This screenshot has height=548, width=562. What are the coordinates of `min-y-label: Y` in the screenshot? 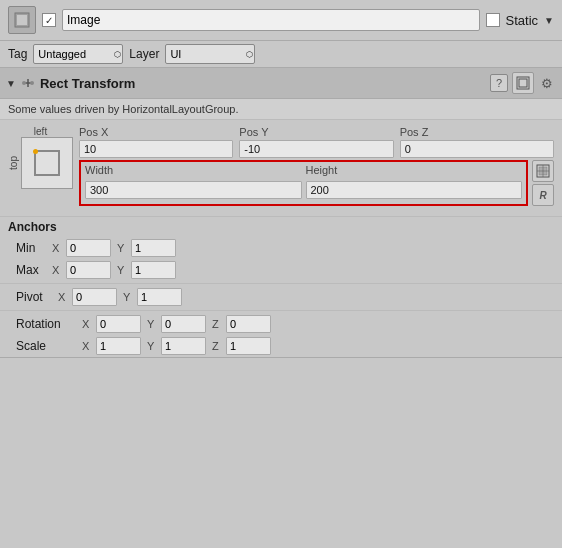 It's located at (123, 248).